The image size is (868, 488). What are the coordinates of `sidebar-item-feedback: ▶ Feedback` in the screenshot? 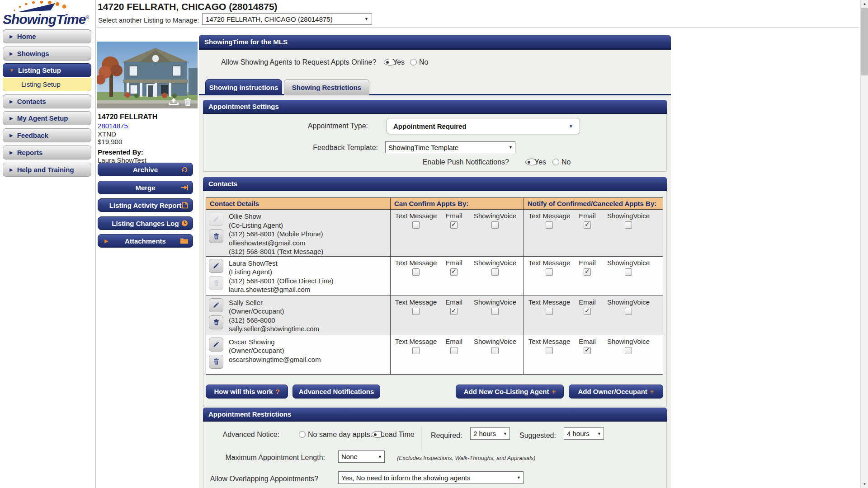 It's located at (47, 136).